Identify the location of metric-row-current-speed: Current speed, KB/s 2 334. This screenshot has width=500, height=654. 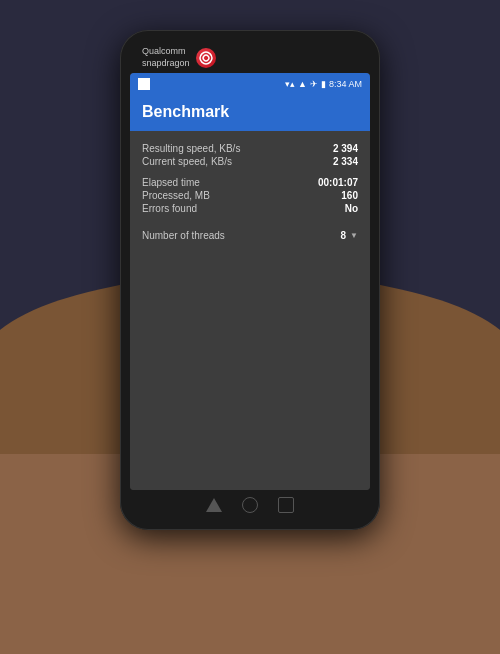
(250, 162).